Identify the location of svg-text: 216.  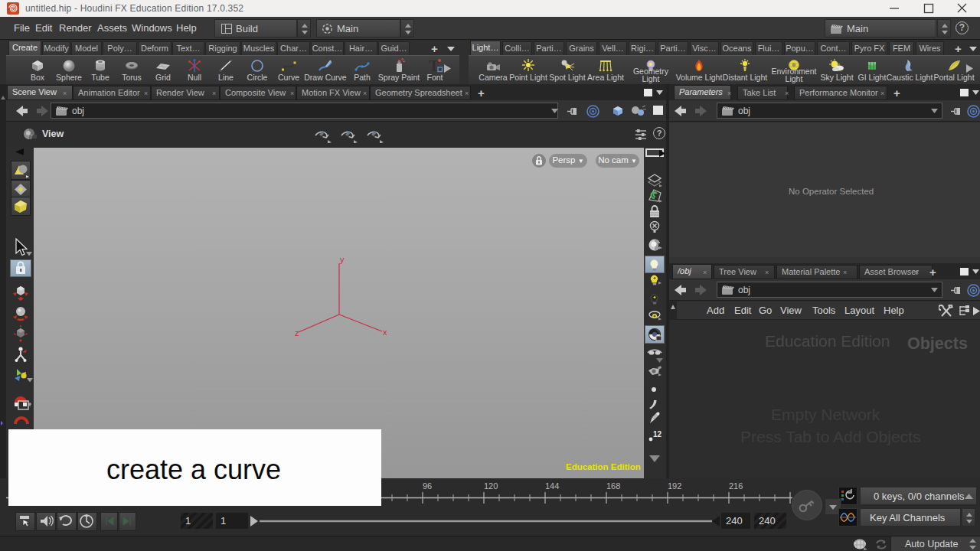
(736, 486).